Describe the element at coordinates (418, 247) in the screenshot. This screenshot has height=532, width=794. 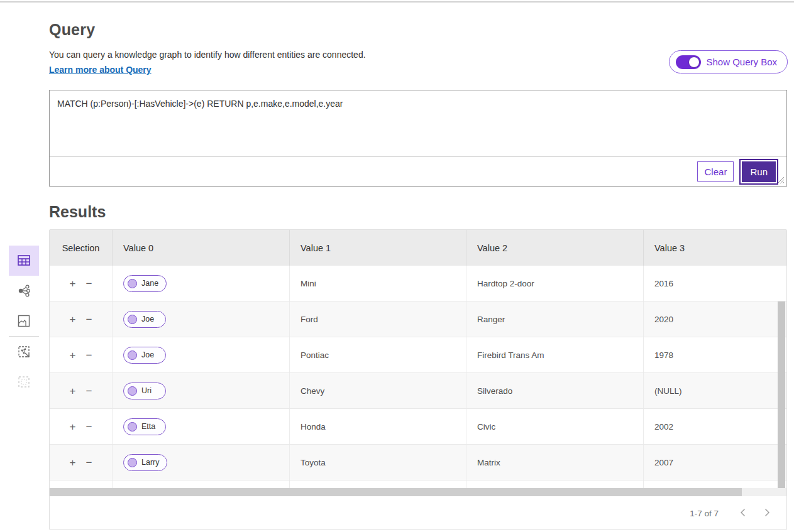
I see `table-header-row: Selection Value 0 Value 1 Value 2 Value …` at that location.